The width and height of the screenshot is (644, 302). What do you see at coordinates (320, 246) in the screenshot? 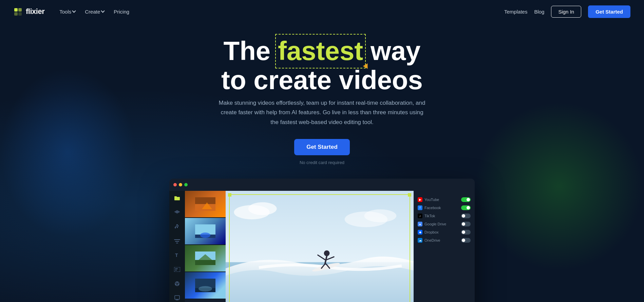
I see `editor-canvas` at bounding box center [320, 246].